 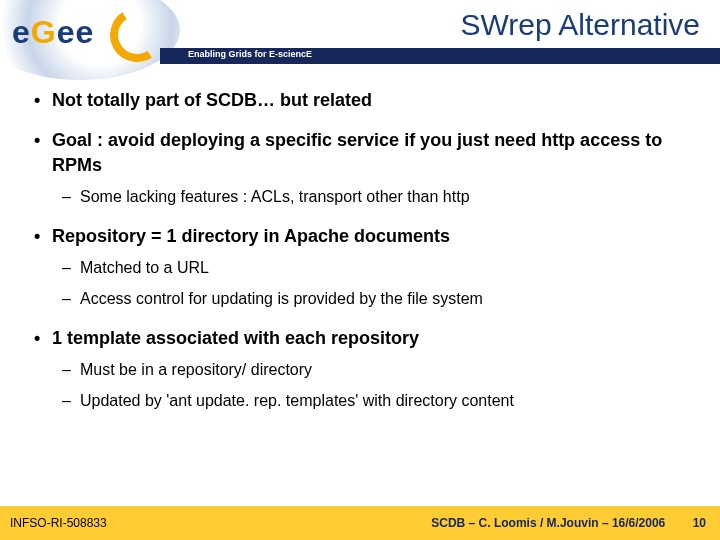 I want to click on sub-bullet: Access control for updating is provided …, so click(x=374, y=300).